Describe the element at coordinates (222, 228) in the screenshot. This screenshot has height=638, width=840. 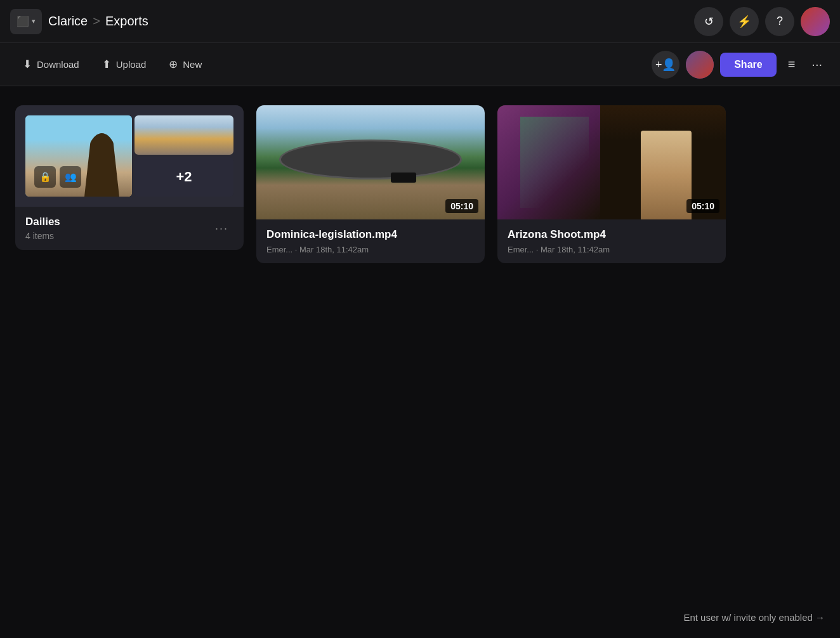
I see `folder-more-button: ···` at that location.